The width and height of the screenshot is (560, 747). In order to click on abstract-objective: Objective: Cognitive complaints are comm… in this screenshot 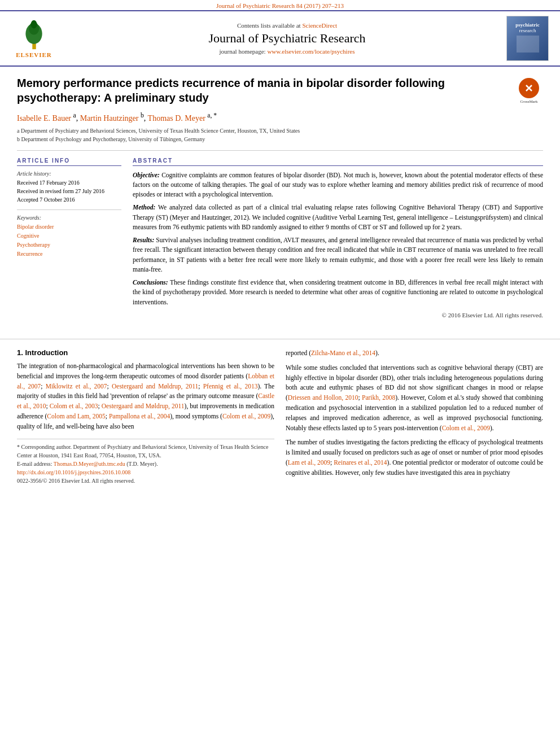, I will do `click(338, 185)`.